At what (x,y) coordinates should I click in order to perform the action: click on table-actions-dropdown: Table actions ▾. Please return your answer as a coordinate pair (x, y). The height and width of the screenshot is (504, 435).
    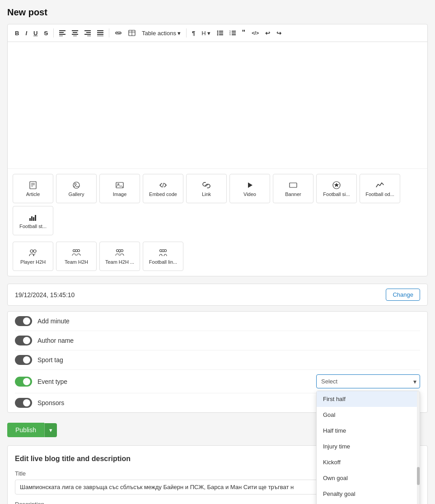
    Looking at the image, I should click on (161, 33).